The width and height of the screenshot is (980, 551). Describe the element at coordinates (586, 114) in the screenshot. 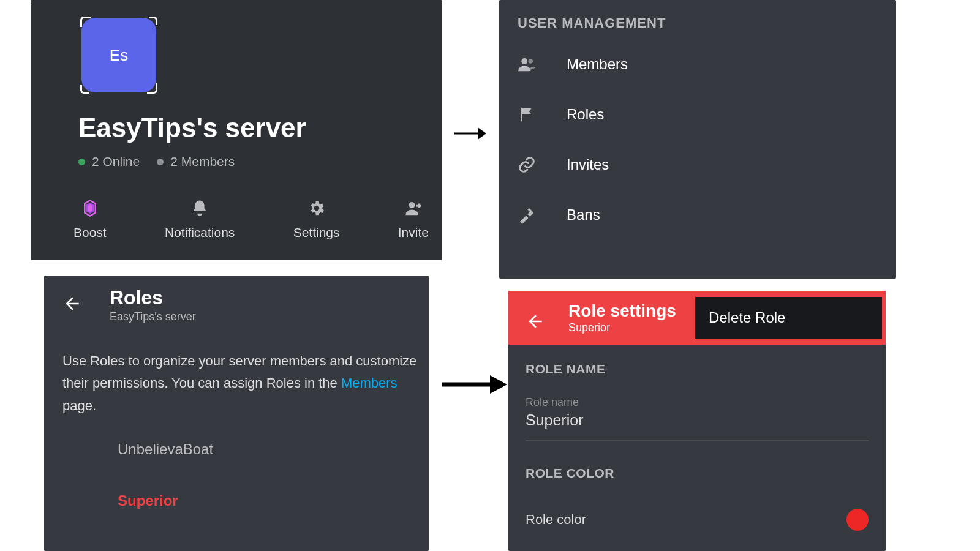

I see `roles-item-label: Roles` at that location.